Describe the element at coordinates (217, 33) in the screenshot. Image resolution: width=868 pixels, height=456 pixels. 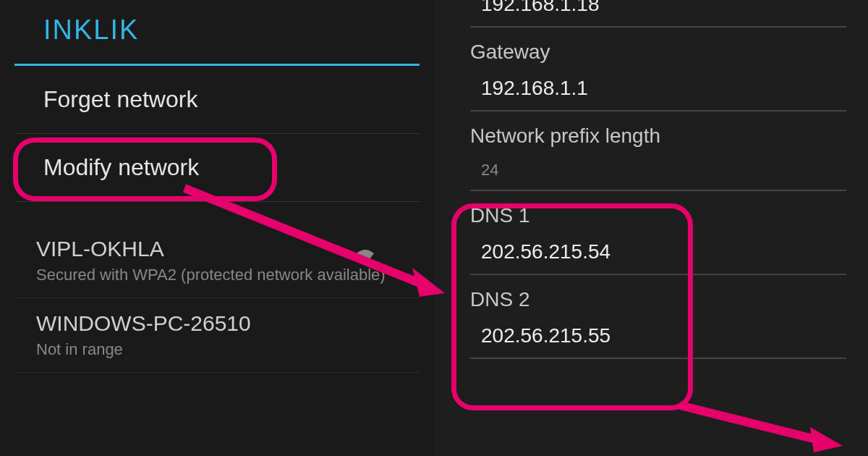
I see `selected-network-name: INKLIK` at that location.